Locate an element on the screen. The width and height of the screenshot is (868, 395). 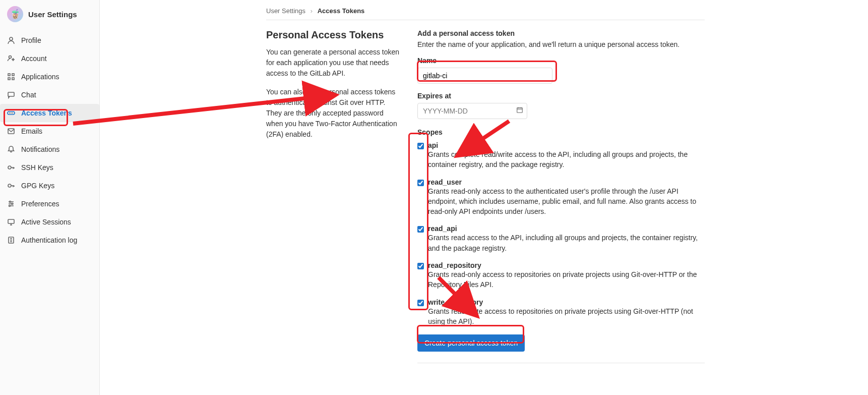
scope-label: read_user is located at coordinates (567, 182).